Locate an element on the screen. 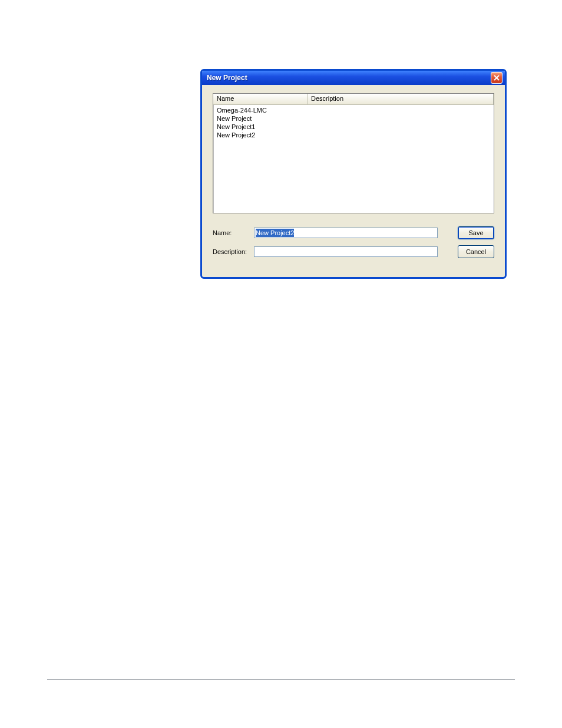 This screenshot has width=562, height=728. page-footer-rule is located at coordinates (281, 679).